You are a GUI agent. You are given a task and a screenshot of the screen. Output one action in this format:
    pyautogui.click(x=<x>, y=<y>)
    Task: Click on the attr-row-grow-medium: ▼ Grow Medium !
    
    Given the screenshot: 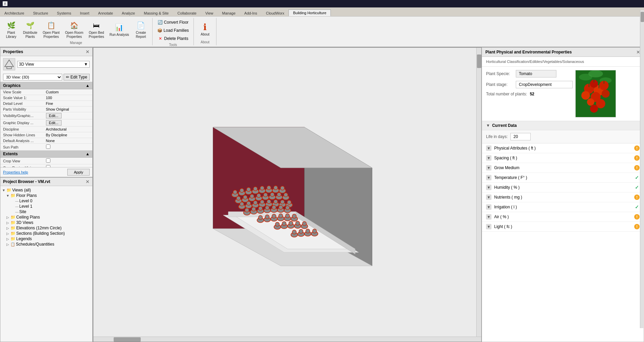 What is the action you would take?
    pyautogui.click(x=563, y=168)
    